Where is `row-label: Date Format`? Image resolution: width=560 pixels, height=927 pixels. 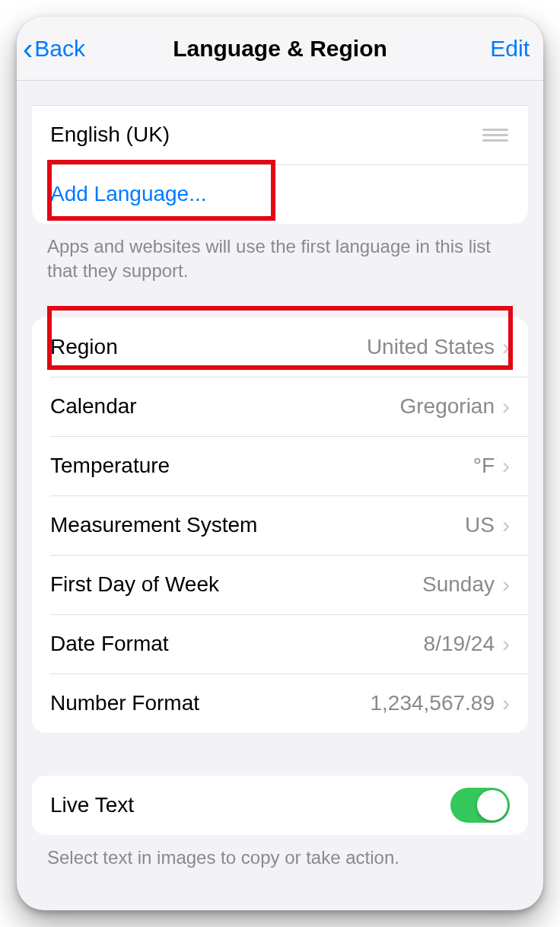
row-label: Date Format is located at coordinates (110, 644).